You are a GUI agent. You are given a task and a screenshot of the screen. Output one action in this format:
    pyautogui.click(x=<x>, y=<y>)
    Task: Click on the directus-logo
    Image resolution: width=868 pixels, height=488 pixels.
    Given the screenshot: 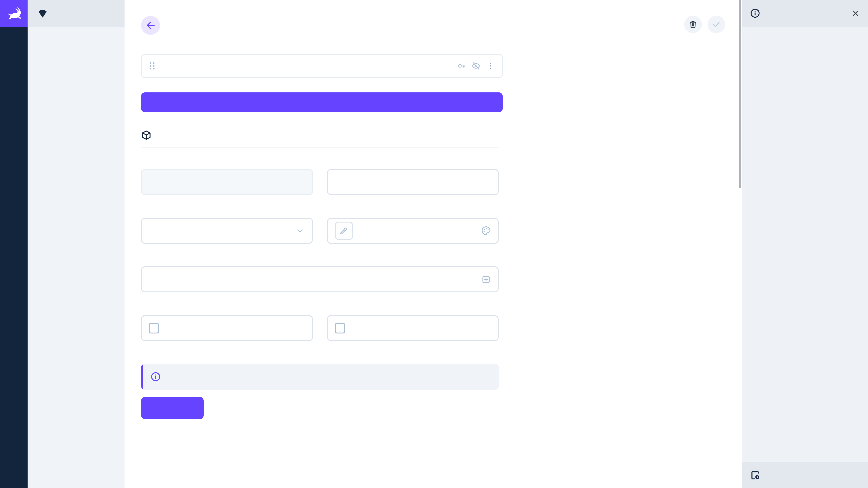 What is the action you would take?
    pyautogui.click(x=14, y=13)
    